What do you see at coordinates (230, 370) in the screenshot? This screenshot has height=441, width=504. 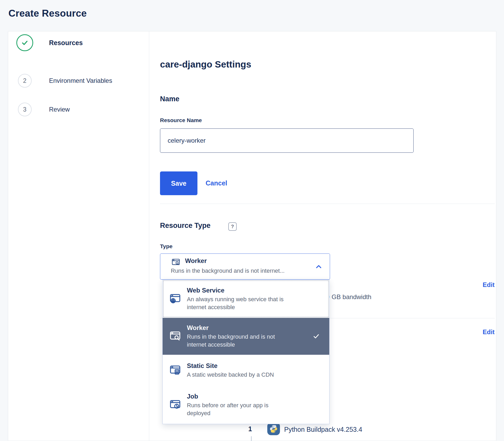 I see `option-text: Static Site A static website backed by a…` at bounding box center [230, 370].